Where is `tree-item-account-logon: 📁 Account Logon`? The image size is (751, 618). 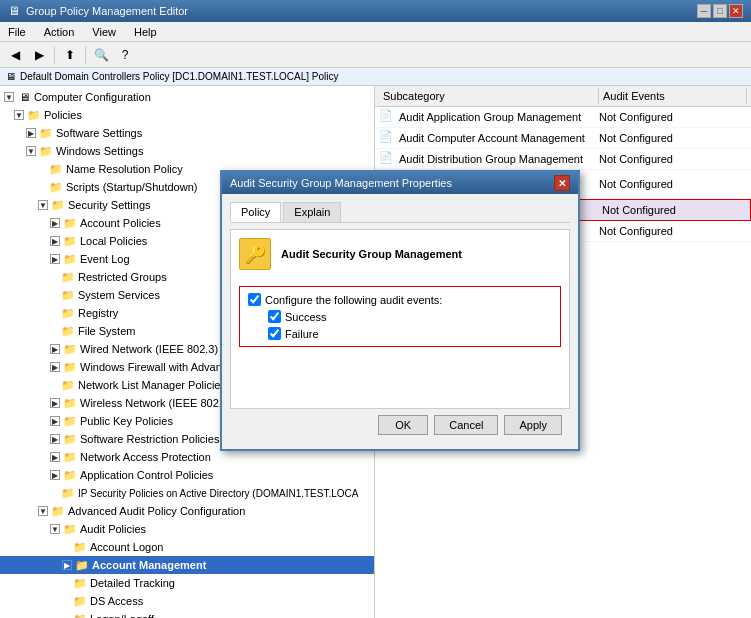 tree-item-account-logon: 📁 Account Logon is located at coordinates (187, 547).